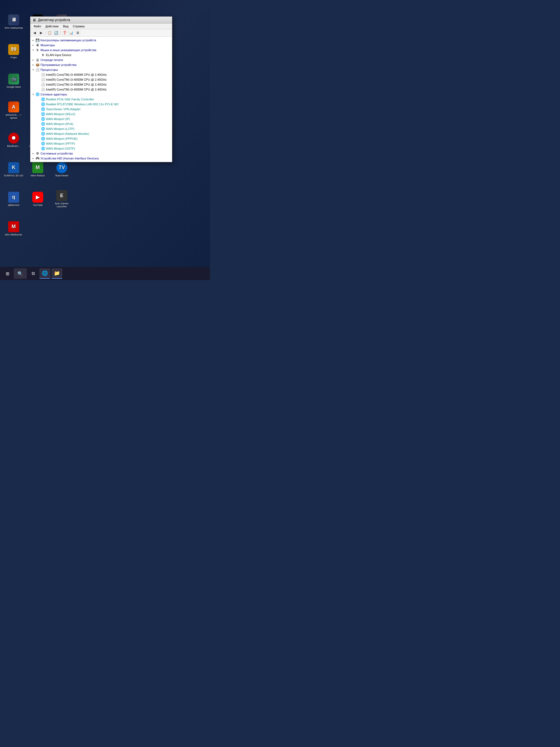 The height and width of the screenshot is (747, 560). I want to click on toolbar-view-btn: 📊, so click(71, 33).